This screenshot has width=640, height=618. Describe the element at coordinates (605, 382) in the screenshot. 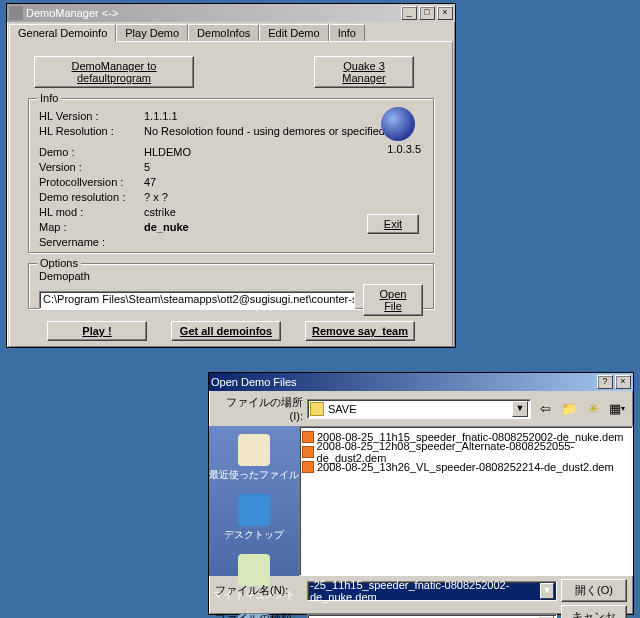

I see `help-button: ?` at that location.